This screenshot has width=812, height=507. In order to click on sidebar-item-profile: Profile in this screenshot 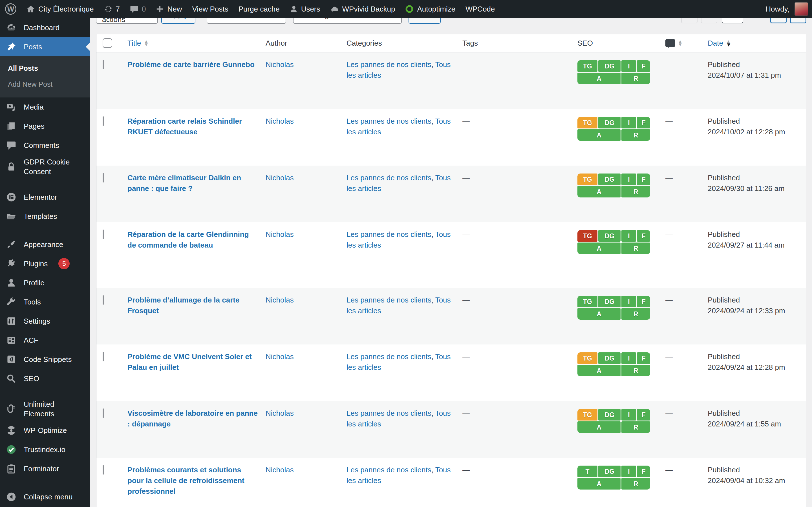, I will do `click(45, 283)`.